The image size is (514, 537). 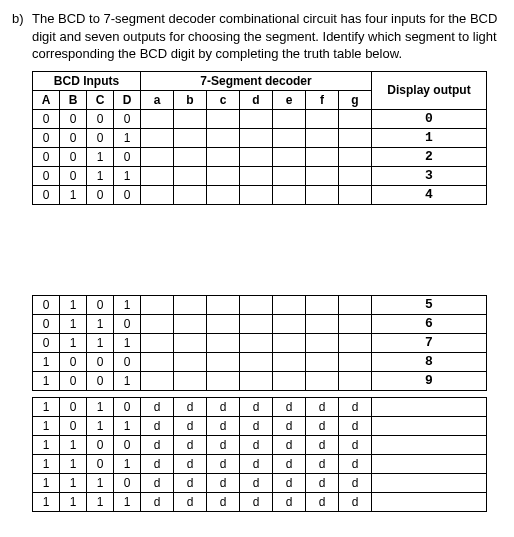 What do you see at coordinates (260, 464) in the screenshot?
I see `table-row: 1101ddddddd` at bounding box center [260, 464].